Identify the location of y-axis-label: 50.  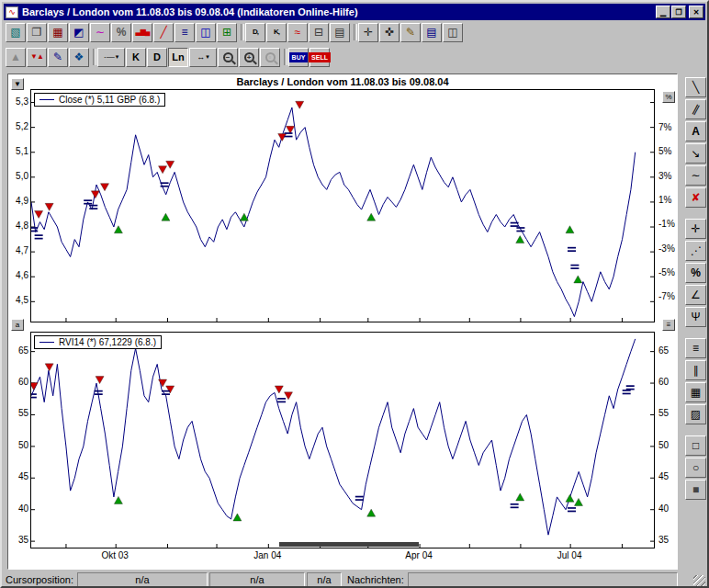
(669, 445).